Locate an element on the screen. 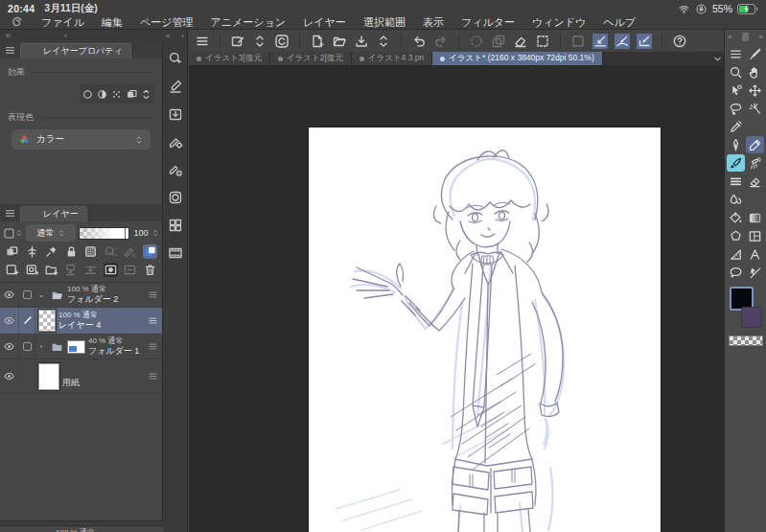 Image resolution: width=766 pixels, height=532 pixels. snap-ruler-icon is located at coordinates (600, 41).